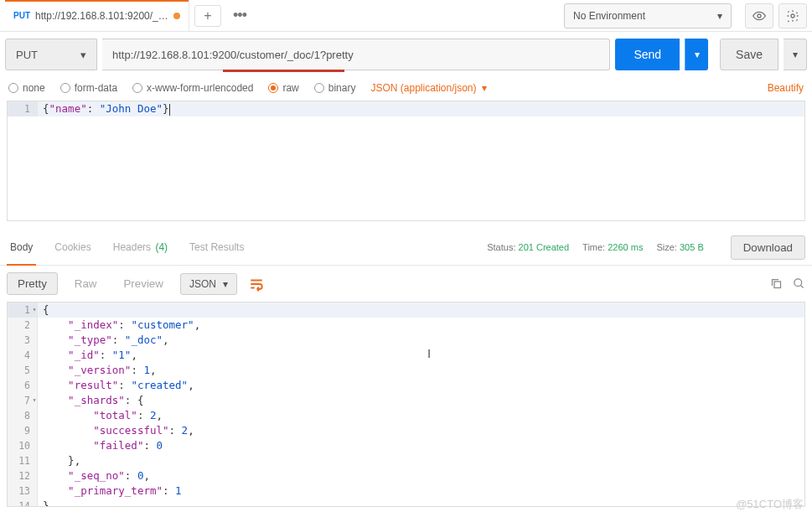  I want to click on tab-cookies: Cookies, so click(72, 247).